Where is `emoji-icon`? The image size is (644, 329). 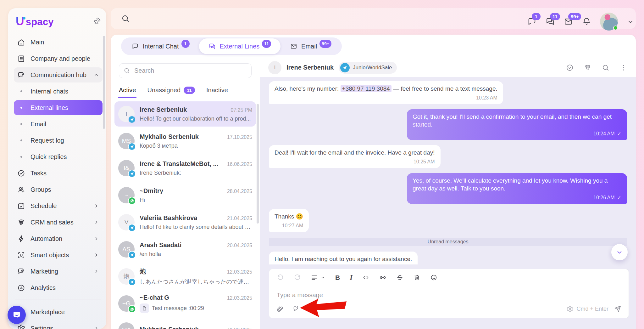
emoji-icon is located at coordinates (434, 278).